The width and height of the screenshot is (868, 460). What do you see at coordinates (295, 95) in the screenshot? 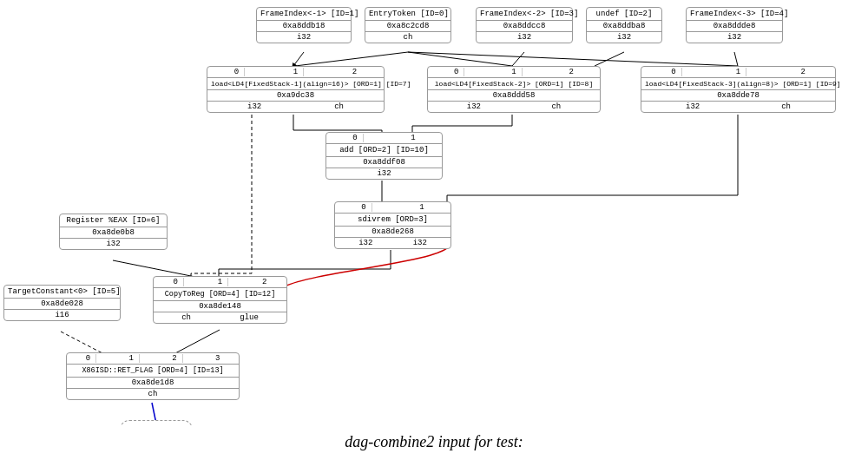
I see `node-load1-address: 0xa9dc38` at bounding box center [295, 95].